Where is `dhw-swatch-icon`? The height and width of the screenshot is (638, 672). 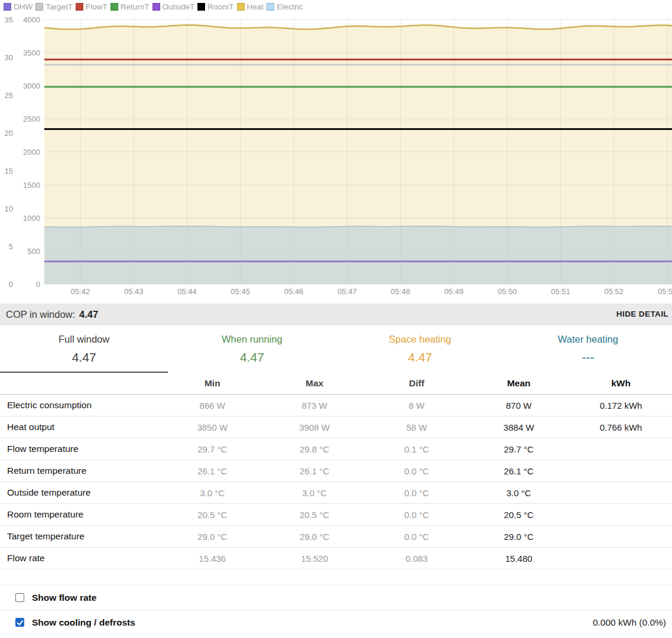 dhw-swatch-icon is located at coordinates (7, 7).